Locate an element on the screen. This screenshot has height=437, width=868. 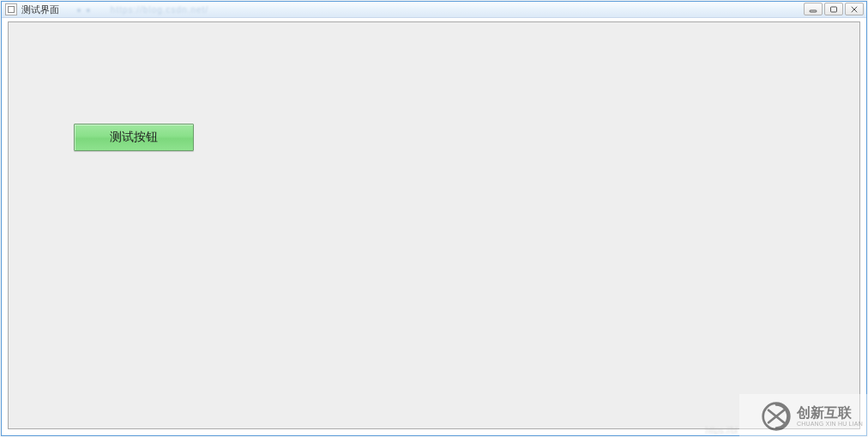
watermark: 创新互联 CHUANG XIN HU LIAN is located at coordinates (804, 411).